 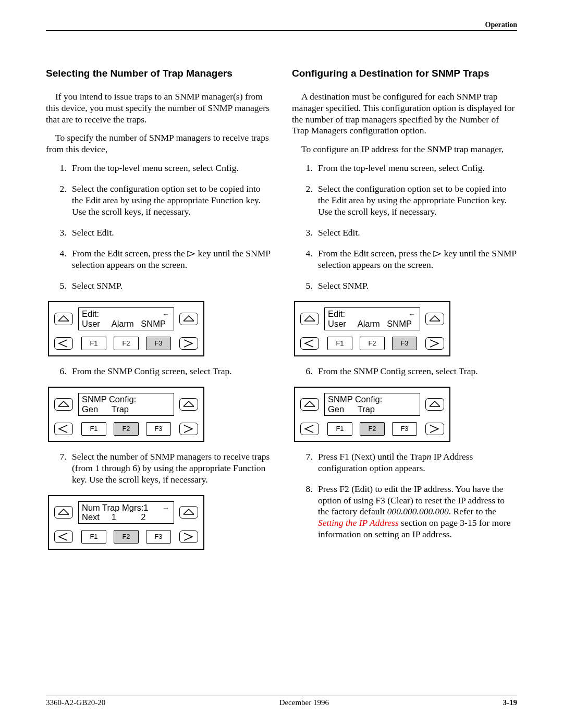 What do you see at coordinates (430, 456) in the screenshot?
I see `right-step-7n: n` at bounding box center [430, 456].